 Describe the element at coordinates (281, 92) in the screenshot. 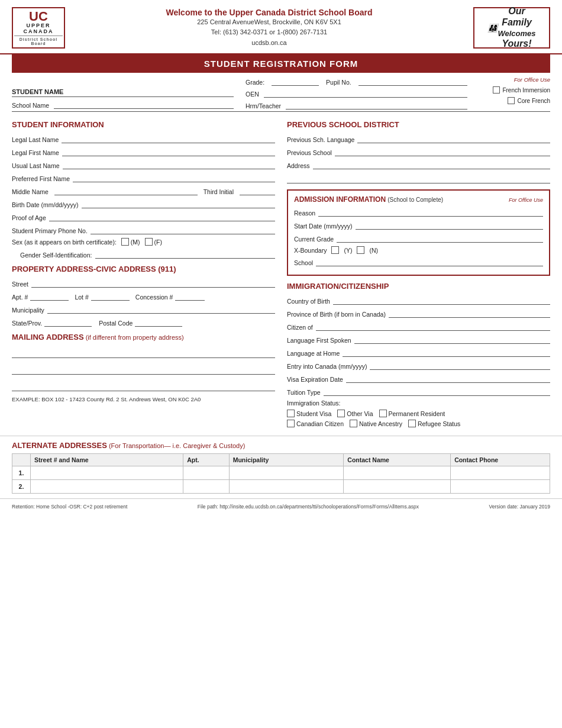

I see `top-info-area: STUDENT NAME School Name Grade: Pupil No…` at that location.